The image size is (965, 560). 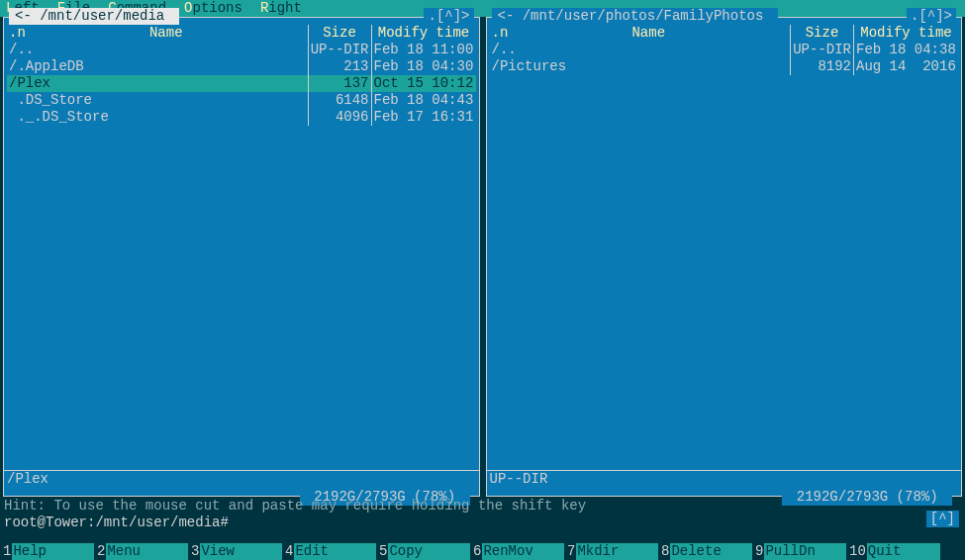 What do you see at coordinates (483, 552) in the screenshot?
I see `function-key-bar: 1Help2Menu3View4Edit5Copy6RenMov7Mkdir8D…` at bounding box center [483, 552].